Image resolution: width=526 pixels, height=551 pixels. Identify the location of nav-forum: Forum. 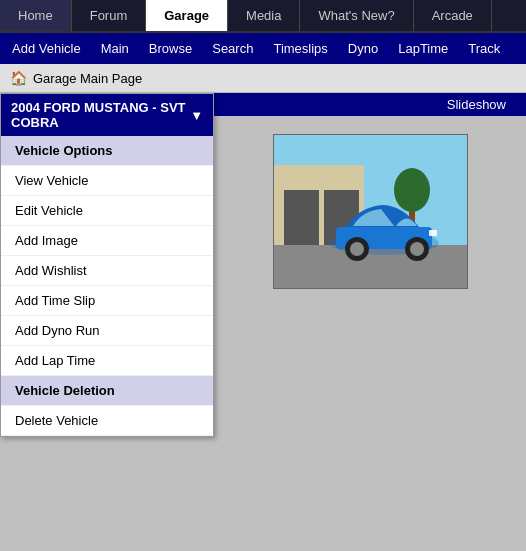
(110, 16).